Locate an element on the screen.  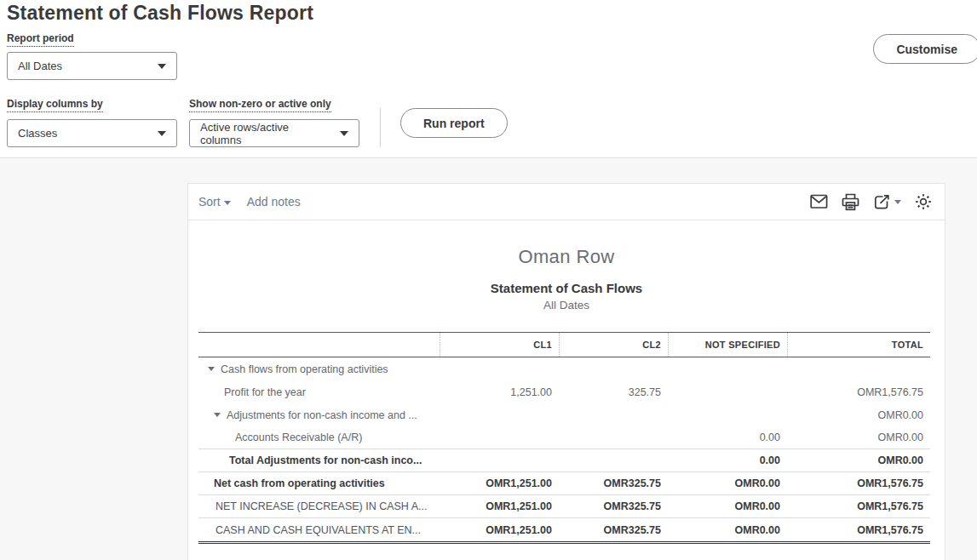
report-period-dropdown: All Dates is located at coordinates (92, 66).